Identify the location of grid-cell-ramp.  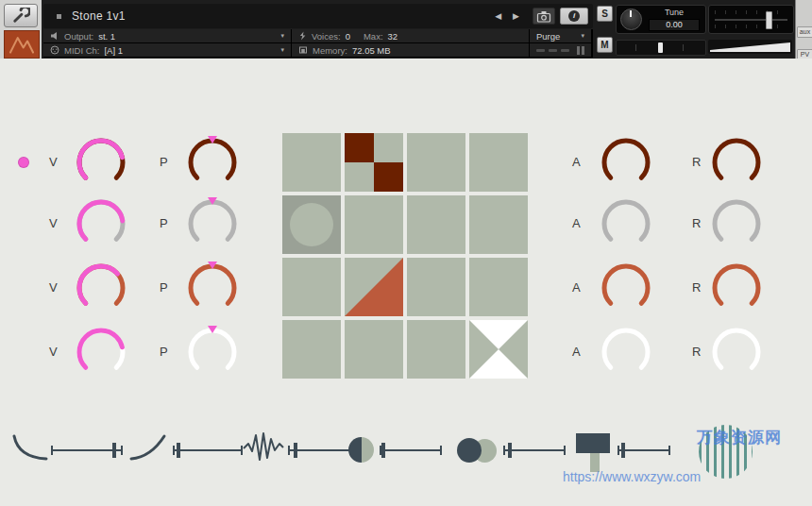
(374, 287).